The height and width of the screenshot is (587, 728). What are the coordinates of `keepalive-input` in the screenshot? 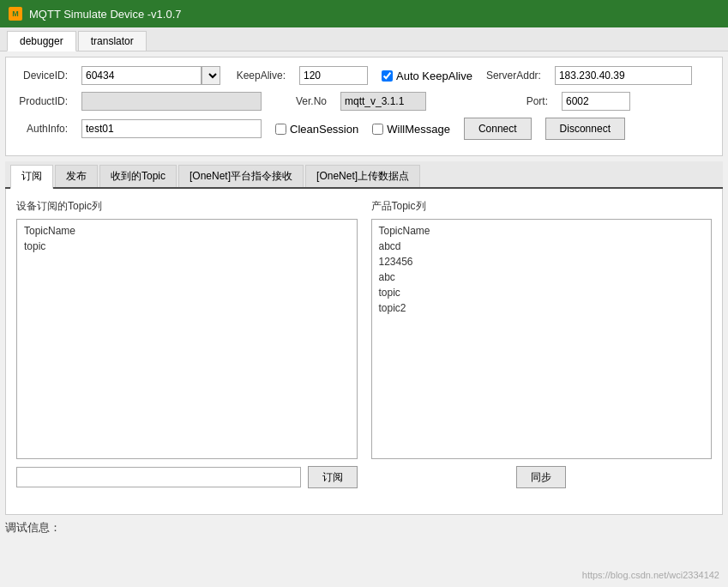 It's located at (334, 76).